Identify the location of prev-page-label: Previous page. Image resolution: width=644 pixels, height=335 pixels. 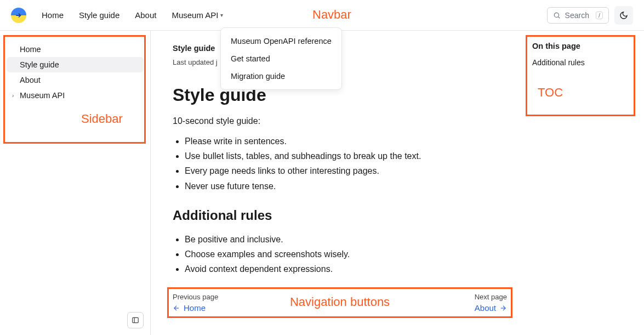
(195, 297).